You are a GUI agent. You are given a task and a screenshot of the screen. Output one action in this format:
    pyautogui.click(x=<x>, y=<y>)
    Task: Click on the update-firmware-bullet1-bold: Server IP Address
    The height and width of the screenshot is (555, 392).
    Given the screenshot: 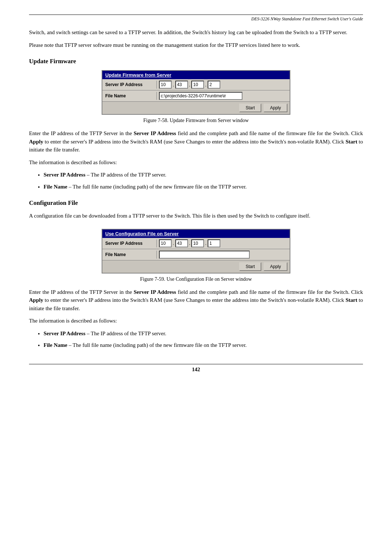 What is the action you would take?
    pyautogui.click(x=65, y=175)
    